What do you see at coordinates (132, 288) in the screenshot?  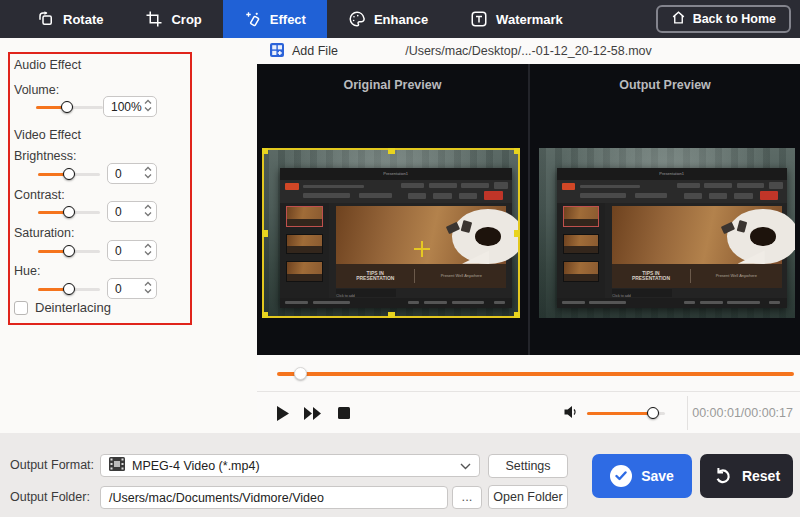 I see `hue-value-stepper: 0` at bounding box center [132, 288].